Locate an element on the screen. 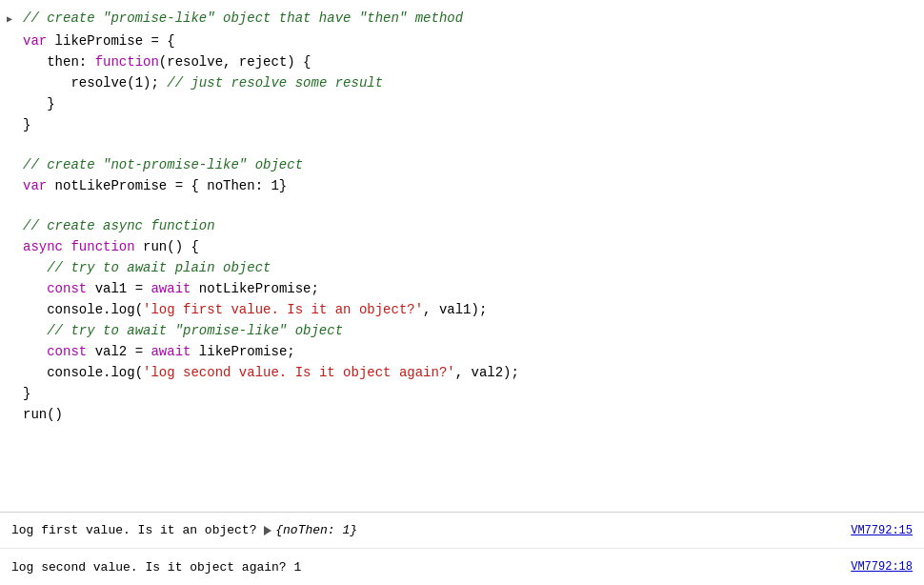 This screenshot has height=585, width=924. code-content: // create "promise-like" object that hav… is located at coordinates (472, 18).